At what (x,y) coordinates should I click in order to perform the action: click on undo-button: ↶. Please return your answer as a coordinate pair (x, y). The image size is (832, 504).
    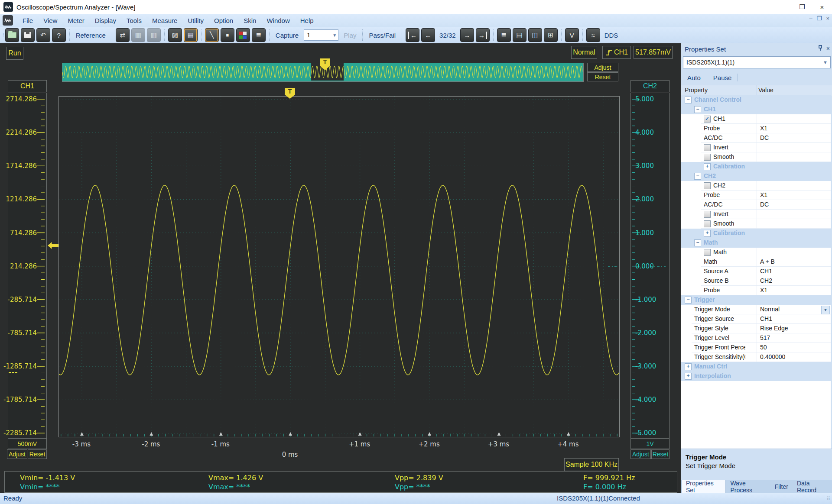
    Looking at the image, I should click on (43, 35).